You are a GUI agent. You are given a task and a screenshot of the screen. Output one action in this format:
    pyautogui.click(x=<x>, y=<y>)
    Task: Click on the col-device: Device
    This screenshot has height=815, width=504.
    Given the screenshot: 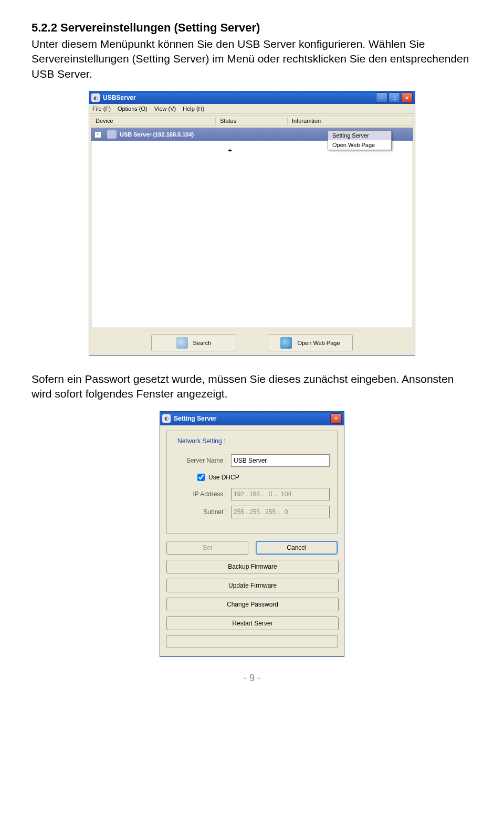 What is the action you would take?
    pyautogui.click(x=153, y=121)
    